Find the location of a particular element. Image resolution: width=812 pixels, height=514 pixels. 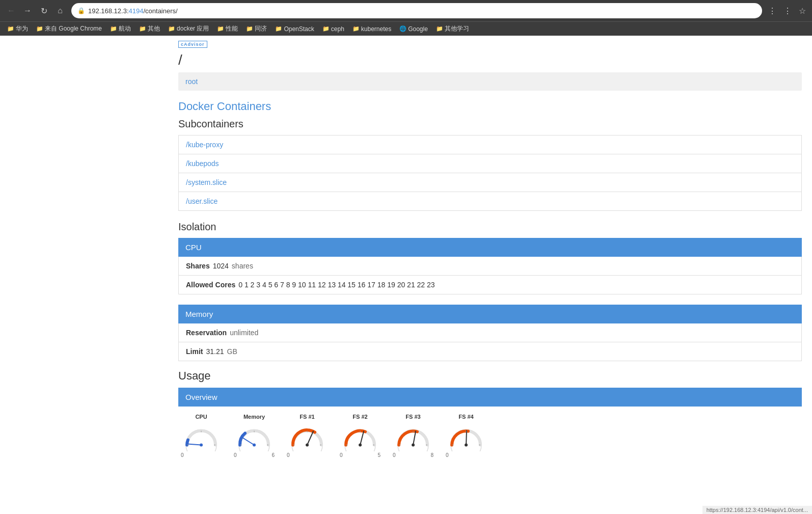

bookmark-label: OpenStack is located at coordinates (299, 29).